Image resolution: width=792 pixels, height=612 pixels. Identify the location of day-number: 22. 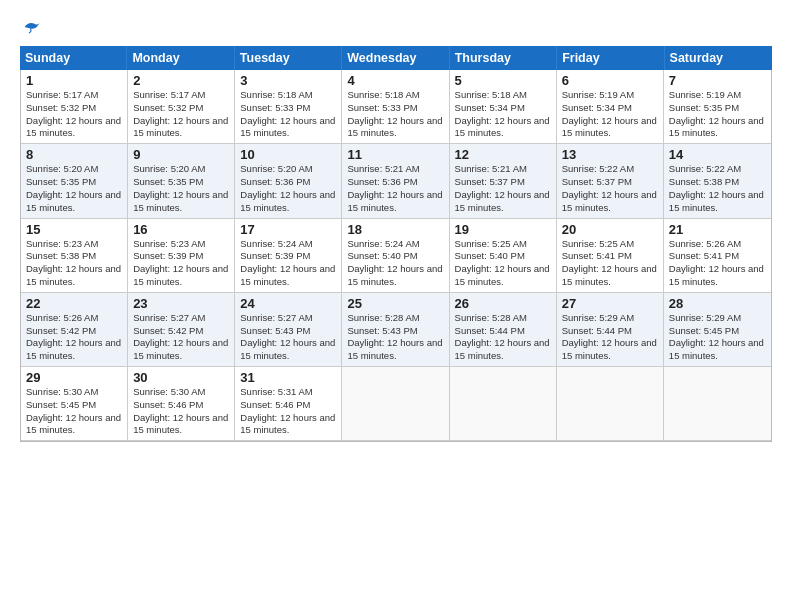
(74, 304).